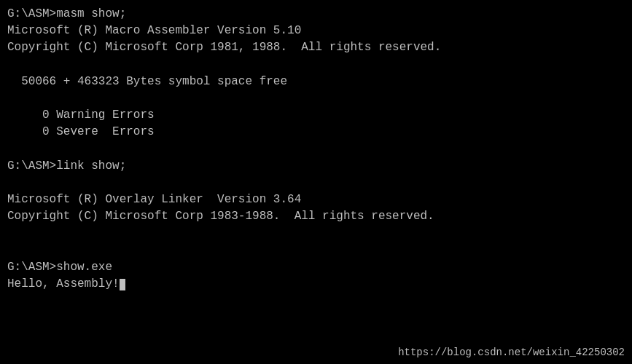 Image resolution: width=632 pixels, height=364 pixels. I want to click on terminal-line-17: Hello, Assembly!, so click(316, 284).